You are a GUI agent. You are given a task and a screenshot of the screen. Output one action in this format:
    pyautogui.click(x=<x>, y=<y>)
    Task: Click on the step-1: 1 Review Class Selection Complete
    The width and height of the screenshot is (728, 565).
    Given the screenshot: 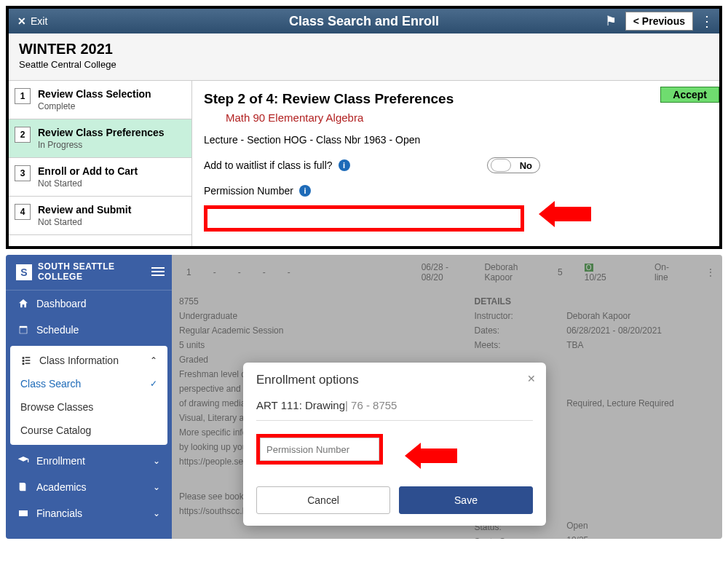 What is the action you would take?
    pyautogui.click(x=100, y=100)
    